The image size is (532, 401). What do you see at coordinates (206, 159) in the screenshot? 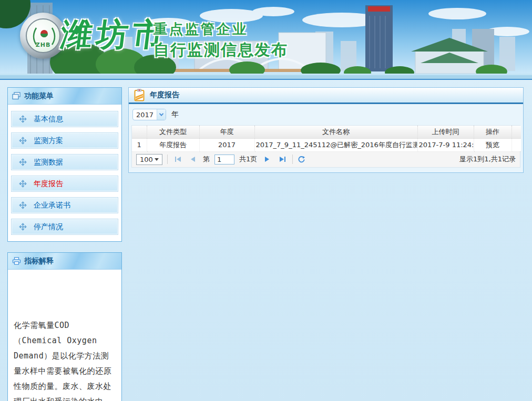
I see `page-label-prefix: 第` at bounding box center [206, 159].